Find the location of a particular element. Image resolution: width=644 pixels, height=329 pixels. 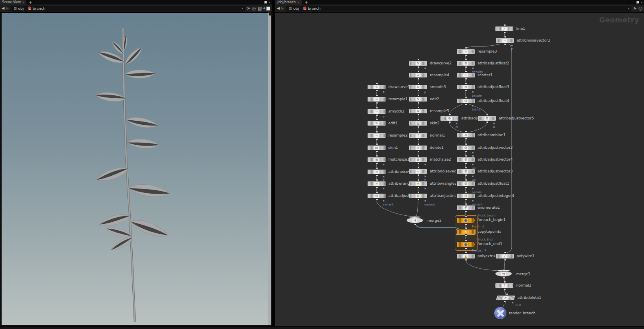

node-attribadjustvector5: ⚙attribadjustvector5N is located at coordinates (487, 118).